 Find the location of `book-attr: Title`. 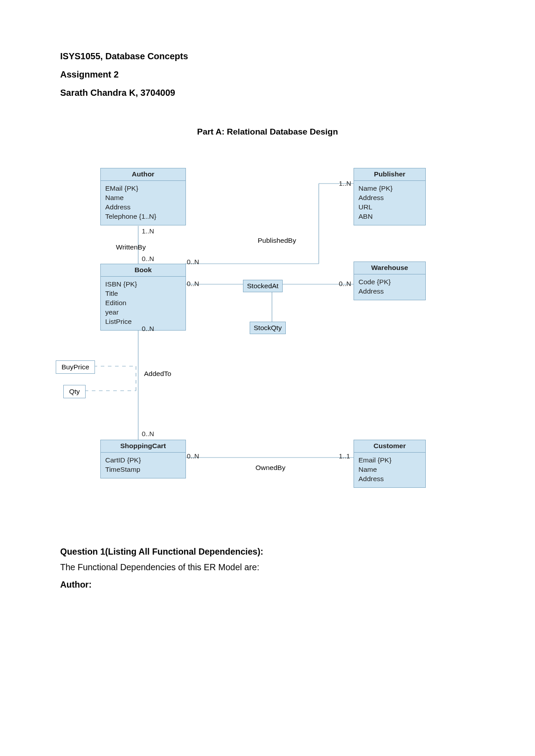

book-attr: Title is located at coordinates (143, 294).